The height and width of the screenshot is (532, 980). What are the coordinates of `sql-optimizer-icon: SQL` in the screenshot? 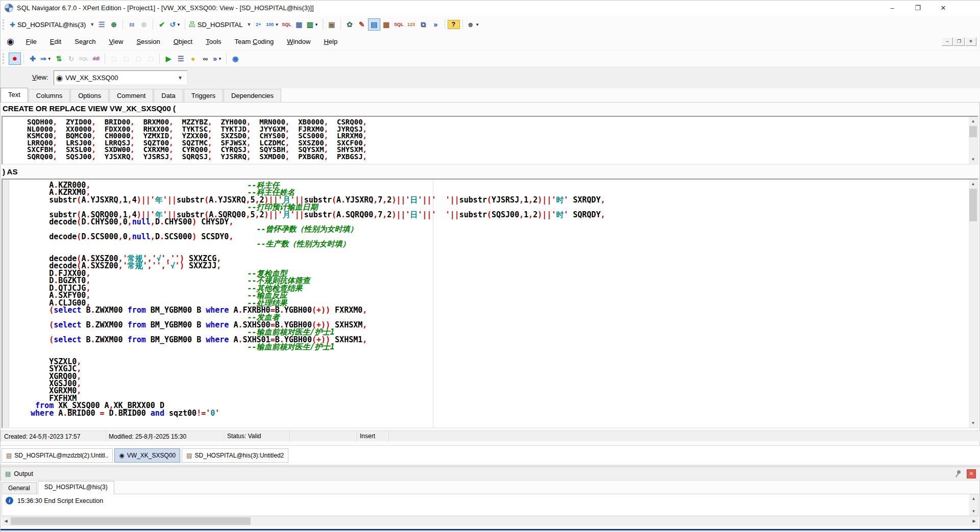 It's located at (287, 24).